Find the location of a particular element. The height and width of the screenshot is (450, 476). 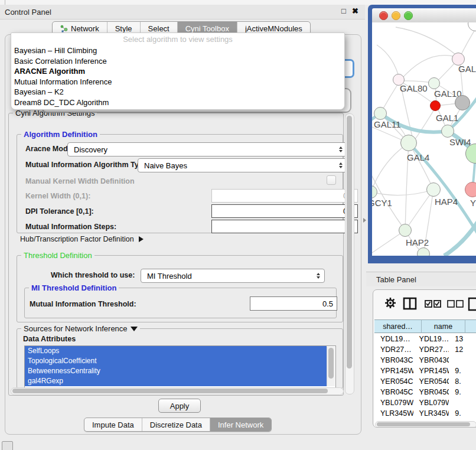

panel-divider-arrow-icon is located at coordinates (365, 220).